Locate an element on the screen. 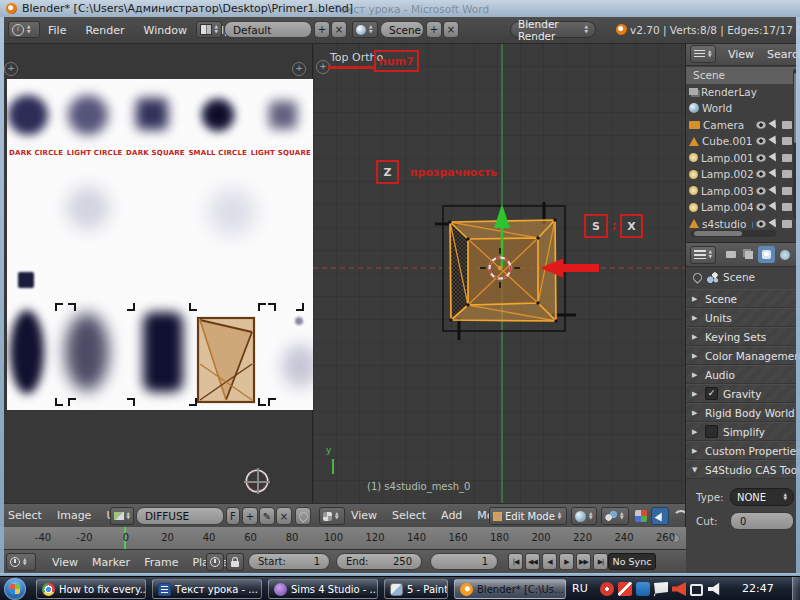 The width and height of the screenshot is (800, 600). outliner-item-scene: Scene is located at coordinates (743, 76).